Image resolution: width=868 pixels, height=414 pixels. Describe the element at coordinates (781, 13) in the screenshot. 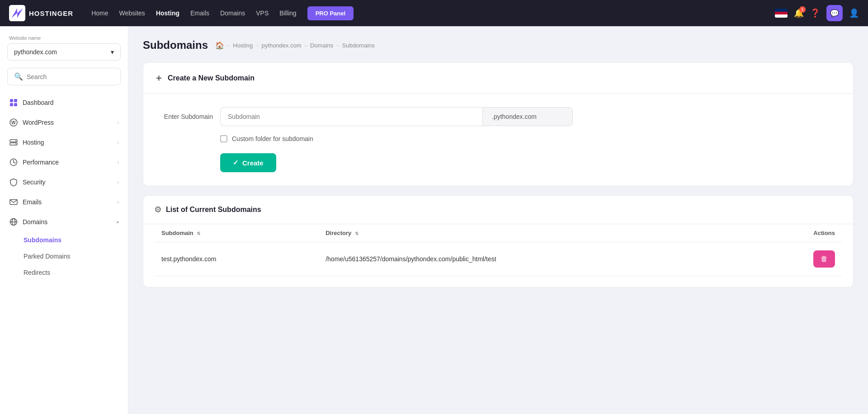

I see `flag-icon` at that location.